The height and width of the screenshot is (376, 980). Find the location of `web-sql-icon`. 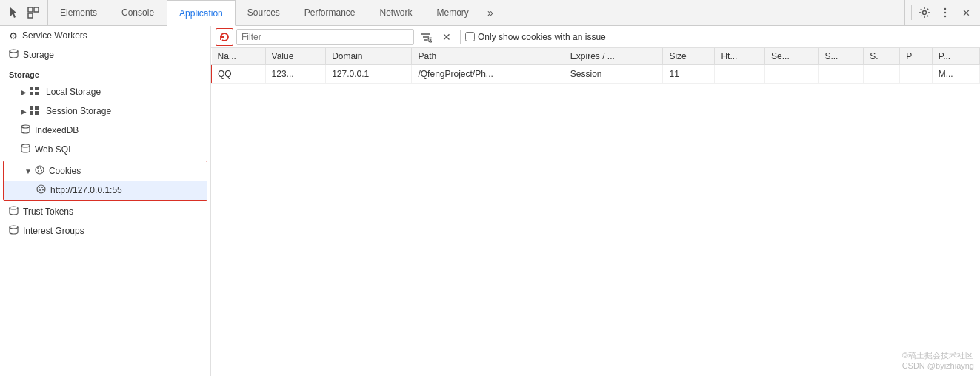

web-sql-icon is located at coordinates (25, 150).